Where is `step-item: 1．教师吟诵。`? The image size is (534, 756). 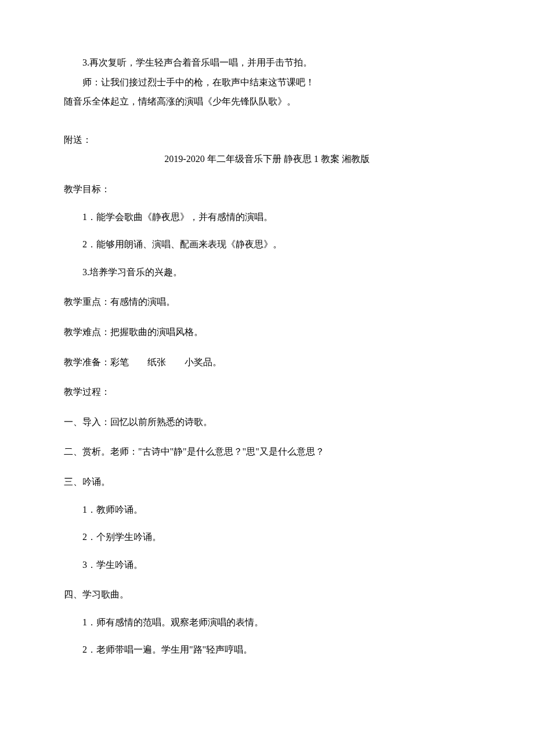
step-item: 1．教师吟诵。 is located at coordinates (267, 510).